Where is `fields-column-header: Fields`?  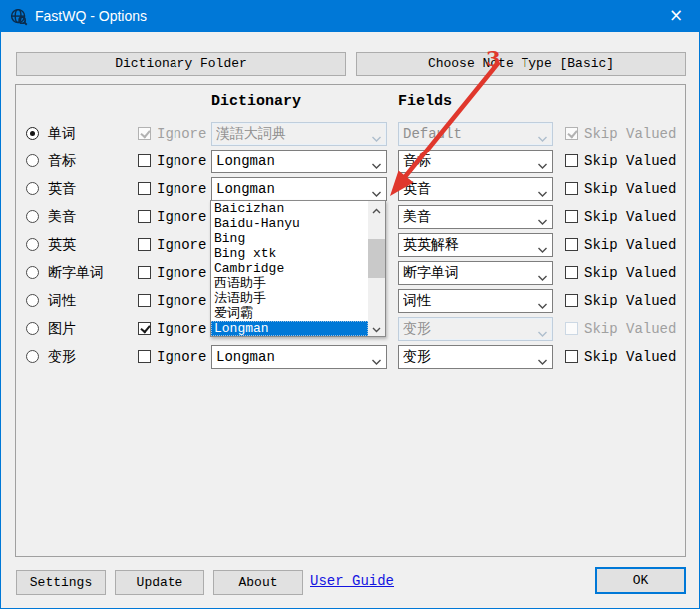
fields-column-header: Fields is located at coordinates (425, 102).